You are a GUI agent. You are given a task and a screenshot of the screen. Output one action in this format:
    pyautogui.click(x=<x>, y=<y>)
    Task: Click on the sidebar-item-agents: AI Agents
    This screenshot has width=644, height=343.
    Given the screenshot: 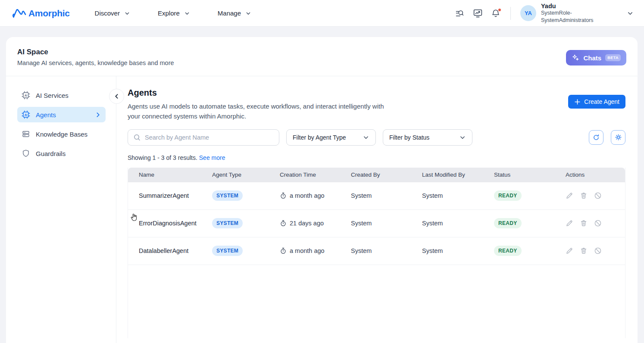 What is the action you would take?
    pyautogui.click(x=61, y=115)
    